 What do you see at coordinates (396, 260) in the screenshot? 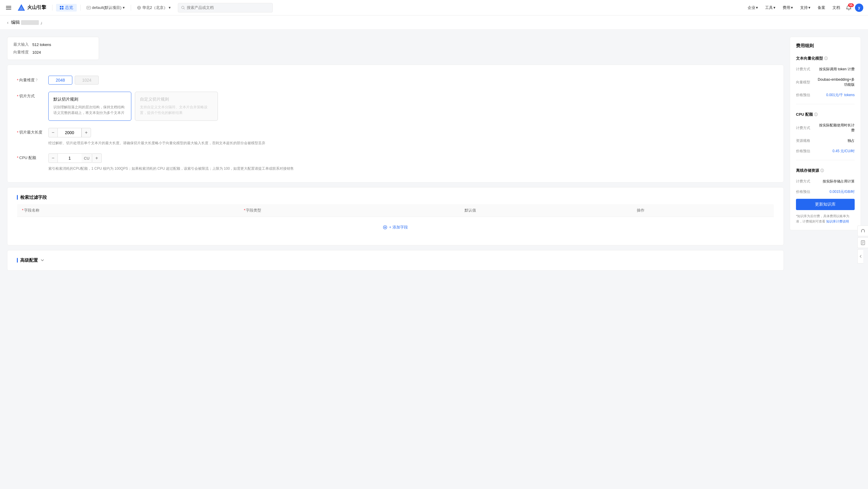
I see `advanced-toggle: 高级配置` at bounding box center [396, 260].